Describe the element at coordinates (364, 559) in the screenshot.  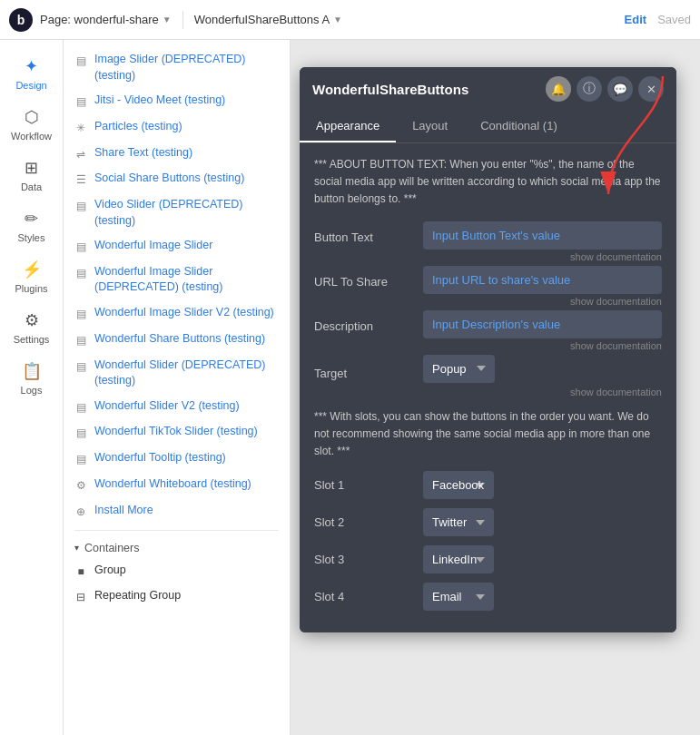
I see `slot3-label: Slot 3` at that location.